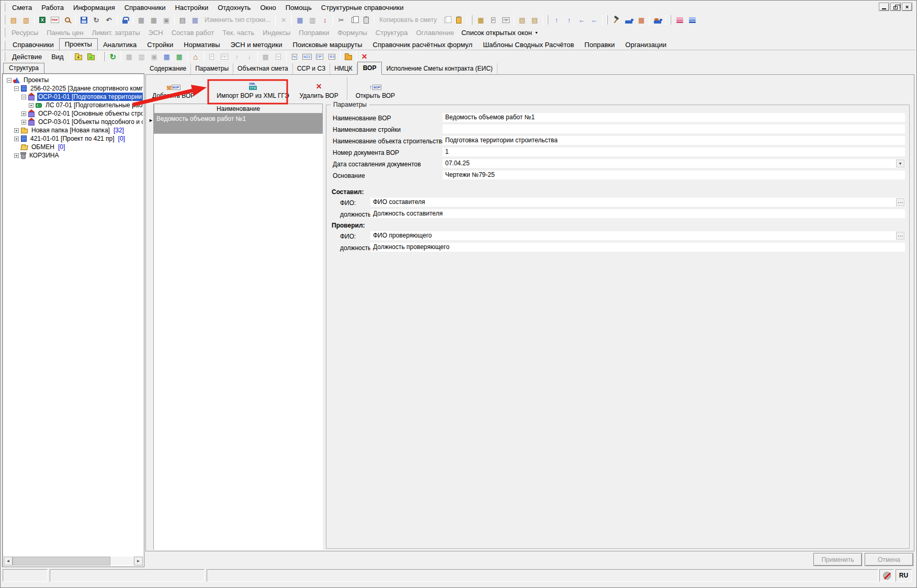 The height and width of the screenshot is (588, 917). What do you see at coordinates (557, 20) in the screenshot?
I see `level-up-icon: ↑` at bounding box center [557, 20].